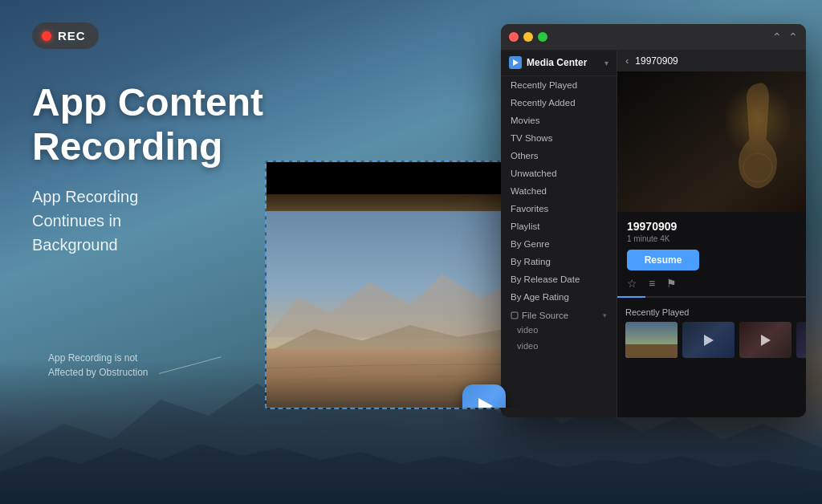 The image size is (822, 504). Describe the element at coordinates (652, 283) in the screenshot. I see `list-icon: ≡` at that location.